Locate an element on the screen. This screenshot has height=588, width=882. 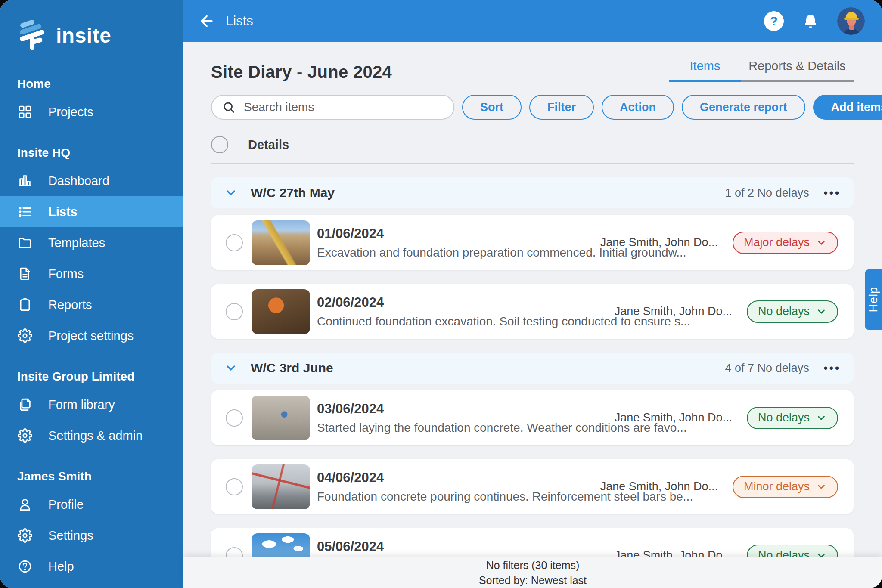
sidebar-section-header: Insite Group Limited is located at coordinates (92, 377).